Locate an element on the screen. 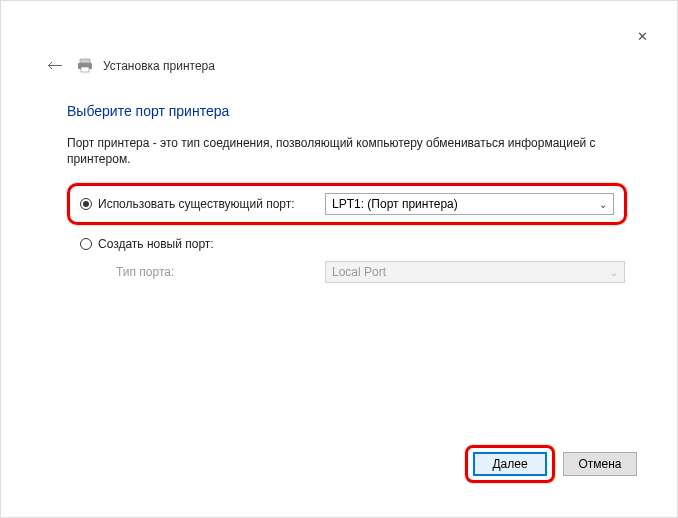 The height and width of the screenshot is (518, 678). wizard-title: Установка принтера is located at coordinates (159, 66).